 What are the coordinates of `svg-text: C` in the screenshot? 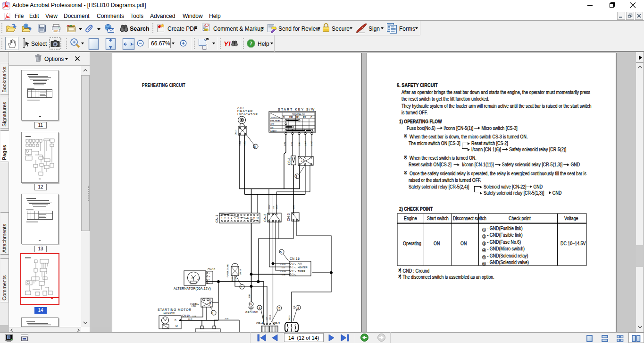 It's located at (311, 117).